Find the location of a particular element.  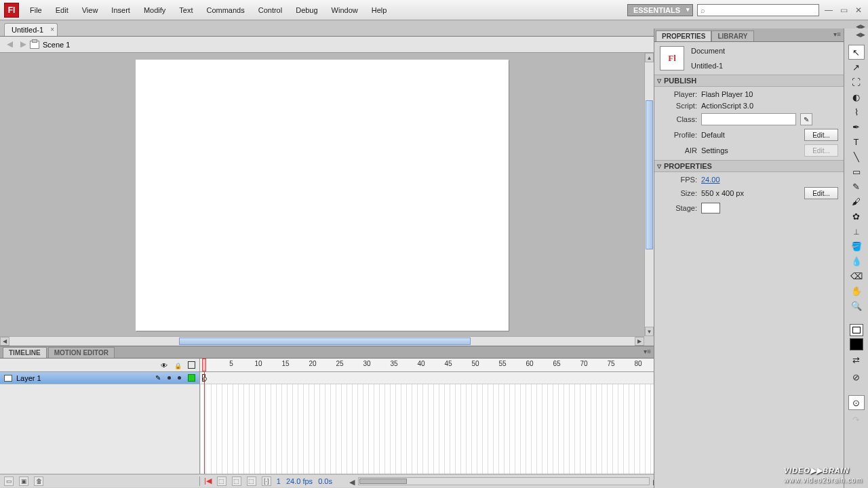

section-properties: ▽ PROPERTIES is located at coordinates (749, 166).